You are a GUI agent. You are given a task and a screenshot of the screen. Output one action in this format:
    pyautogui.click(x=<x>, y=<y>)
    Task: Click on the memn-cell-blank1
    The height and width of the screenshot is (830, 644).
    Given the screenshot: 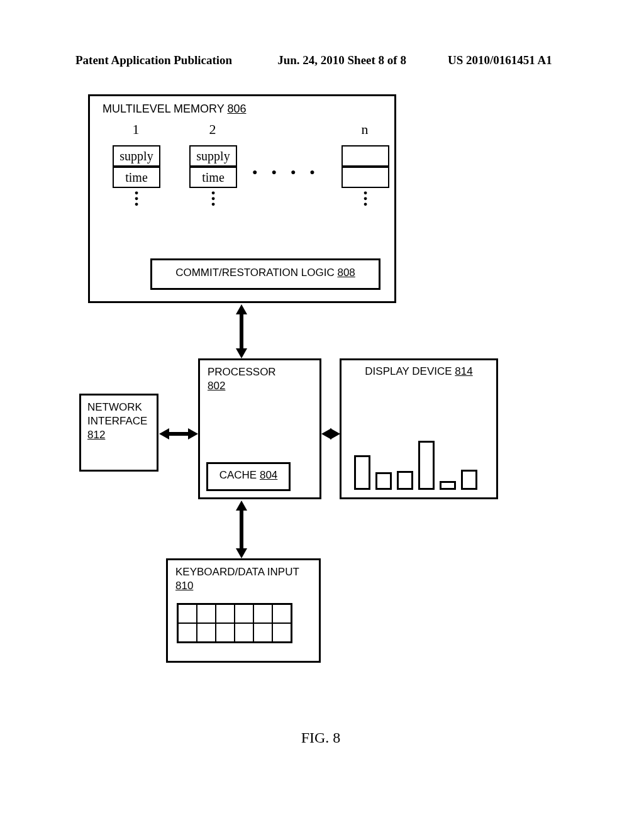 What is the action you would take?
    pyautogui.click(x=365, y=156)
    